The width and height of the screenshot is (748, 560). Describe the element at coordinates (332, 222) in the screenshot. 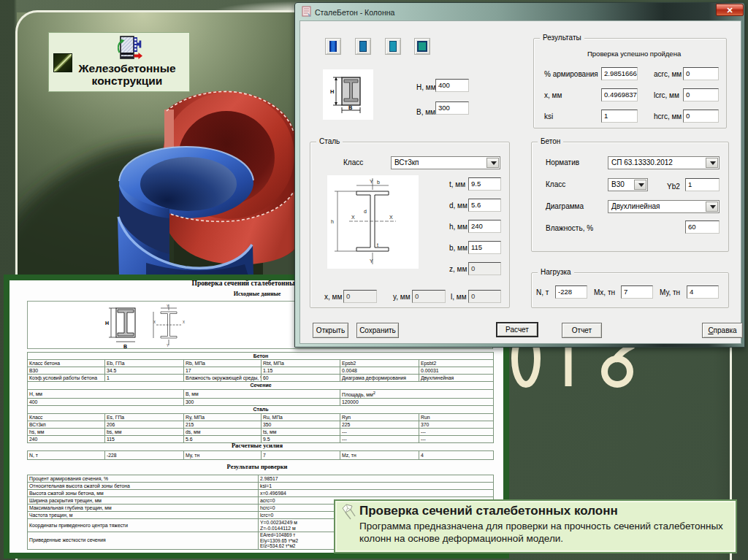

I see `svg-text: h` at that location.